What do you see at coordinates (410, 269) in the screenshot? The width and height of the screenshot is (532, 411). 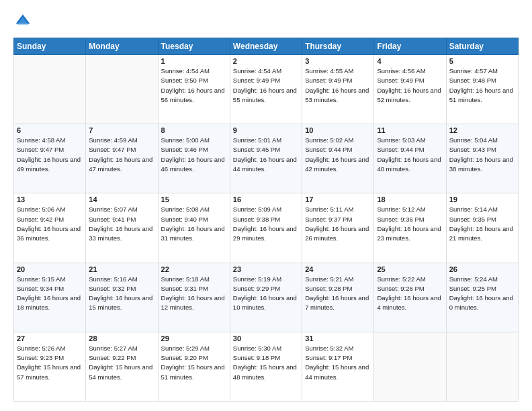 I see `day-number: 25` at bounding box center [410, 269].